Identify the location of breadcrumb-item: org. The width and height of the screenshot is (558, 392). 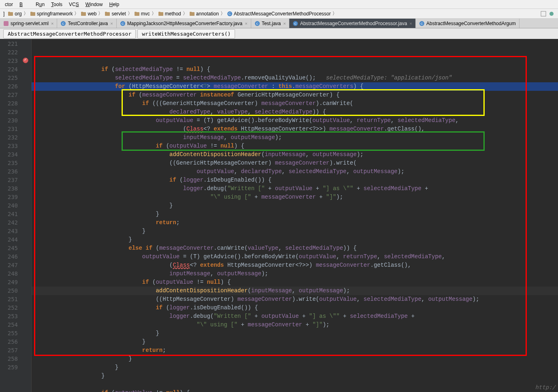
(15, 14).